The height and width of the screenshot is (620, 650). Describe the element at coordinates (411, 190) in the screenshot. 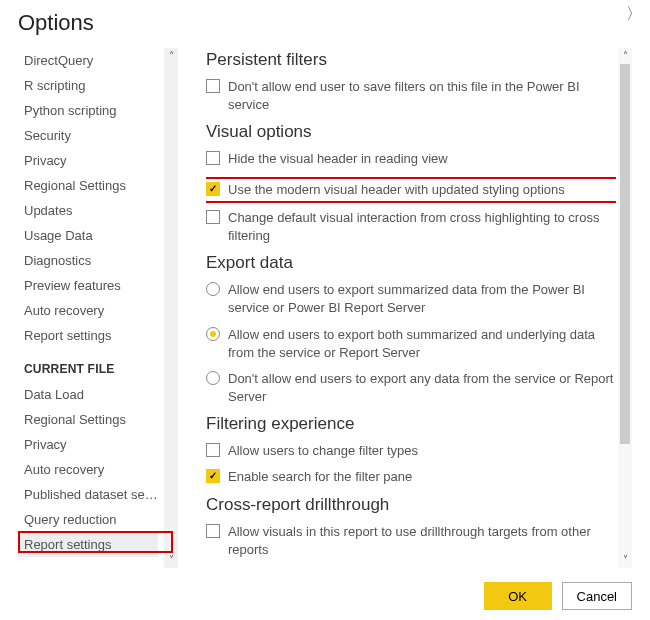

I see `highlight-modern-visual-header: Use the modern visual header with update…` at that location.